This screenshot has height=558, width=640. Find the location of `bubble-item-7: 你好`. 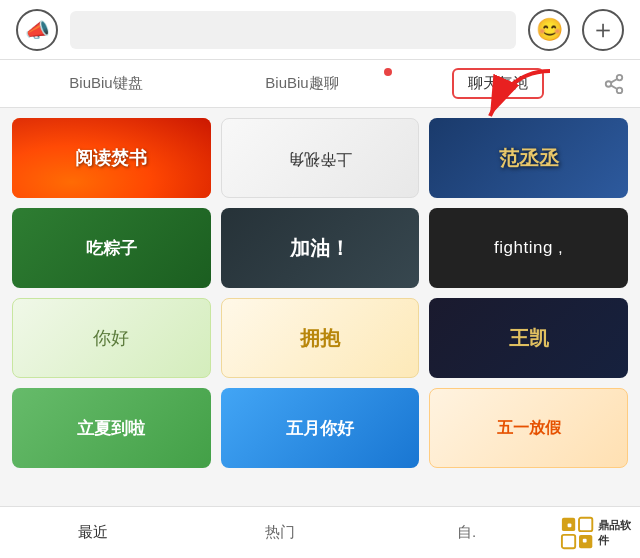

bubble-item-7: 你好 is located at coordinates (112, 338).